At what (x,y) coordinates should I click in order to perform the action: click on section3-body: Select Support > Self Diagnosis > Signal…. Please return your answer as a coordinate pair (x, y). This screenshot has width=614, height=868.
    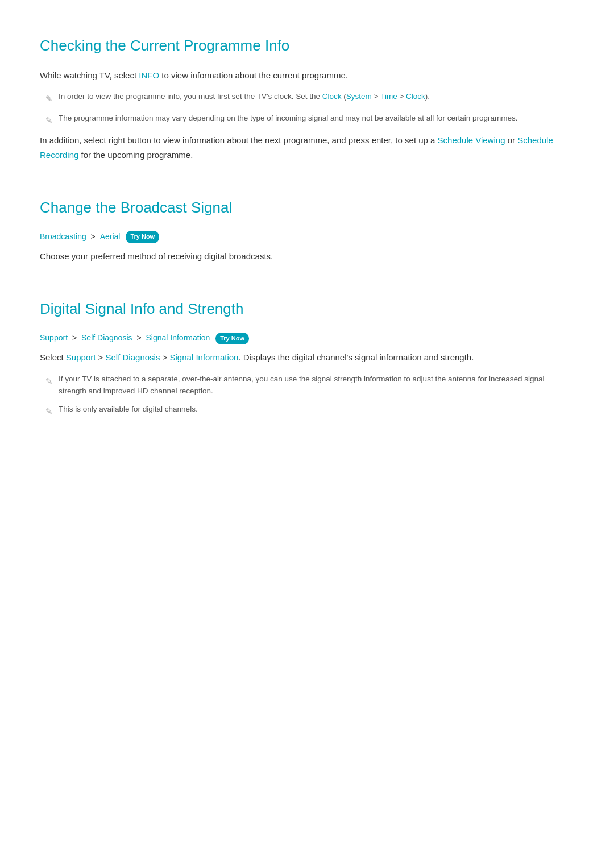
    Looking at the image, I should click on (307, 358).